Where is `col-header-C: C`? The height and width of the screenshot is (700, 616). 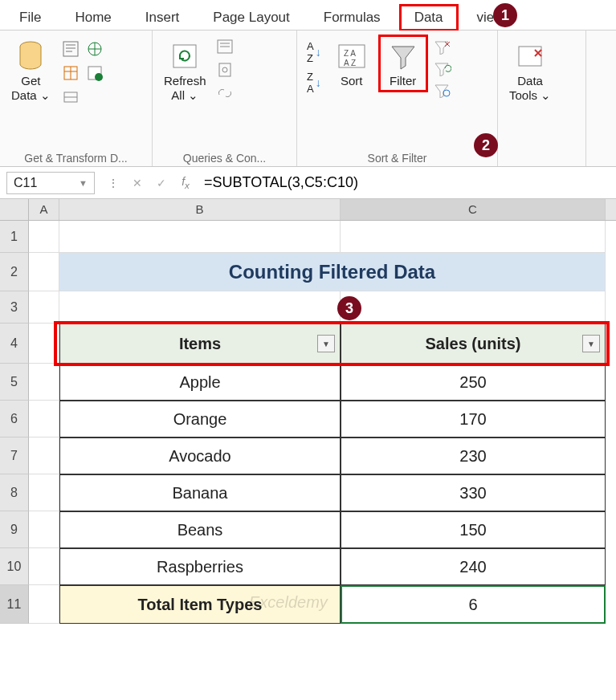
col-header-C: C is located at coordinates (473, 210).